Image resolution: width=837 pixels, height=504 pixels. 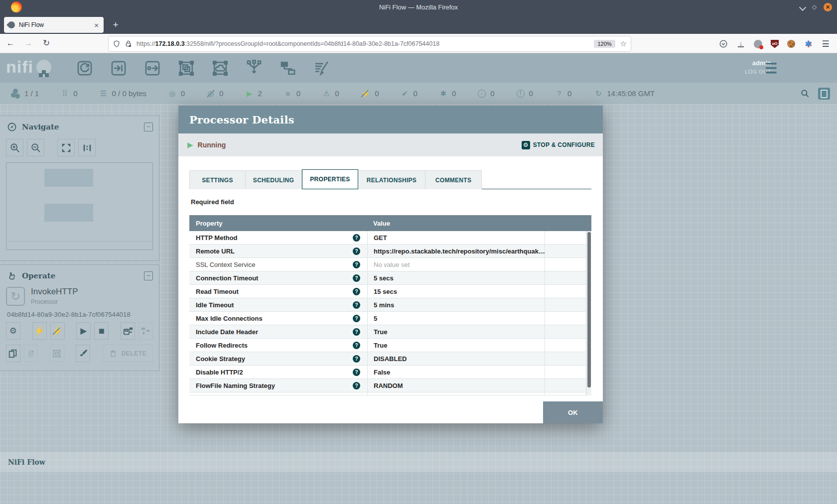 I want to click on funnel-component-icon, so click(x=254, y=68).